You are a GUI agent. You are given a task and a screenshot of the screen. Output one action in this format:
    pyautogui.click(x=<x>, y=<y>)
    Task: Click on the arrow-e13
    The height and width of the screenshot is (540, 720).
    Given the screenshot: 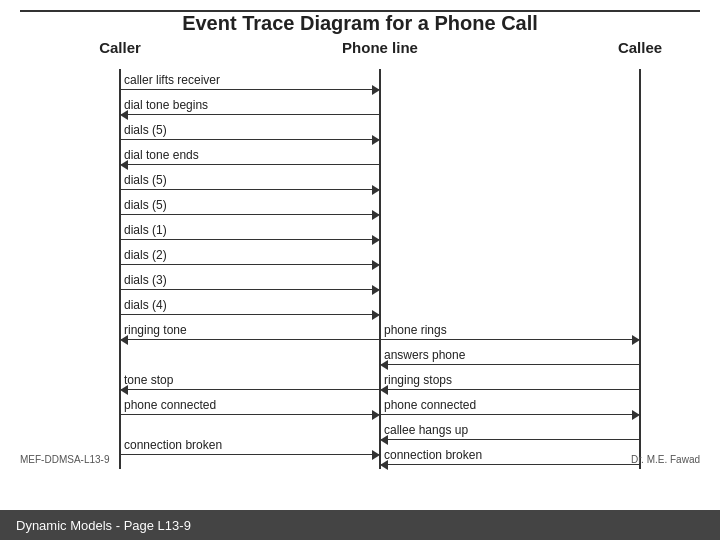 What is the action you would take?
    pyautogui.click(x=250, y=390)
    